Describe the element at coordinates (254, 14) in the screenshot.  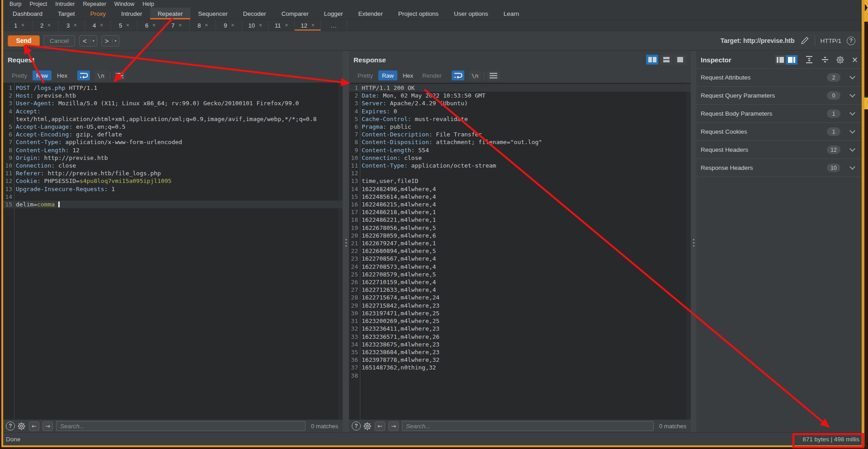
I see `main-tab-decoder: Decoder` at that location.